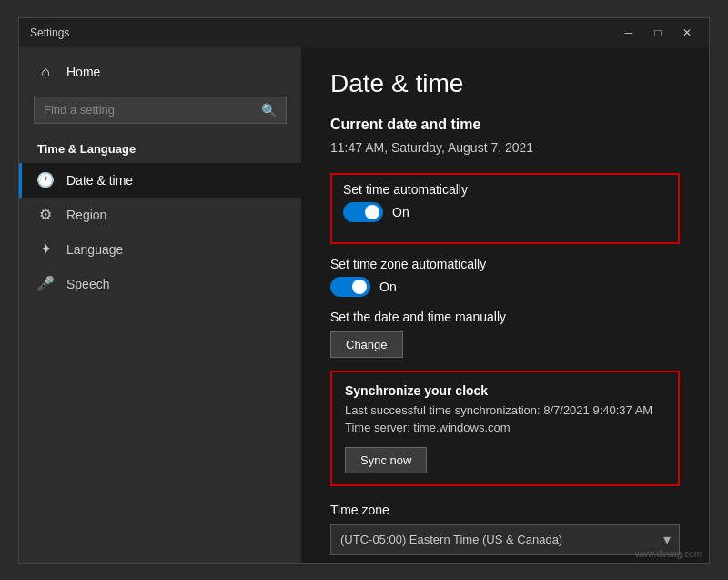 The width and height of the screenshot is (728, 580). I want to click on sidebar-item-label-region: Region, so click(86, 215).